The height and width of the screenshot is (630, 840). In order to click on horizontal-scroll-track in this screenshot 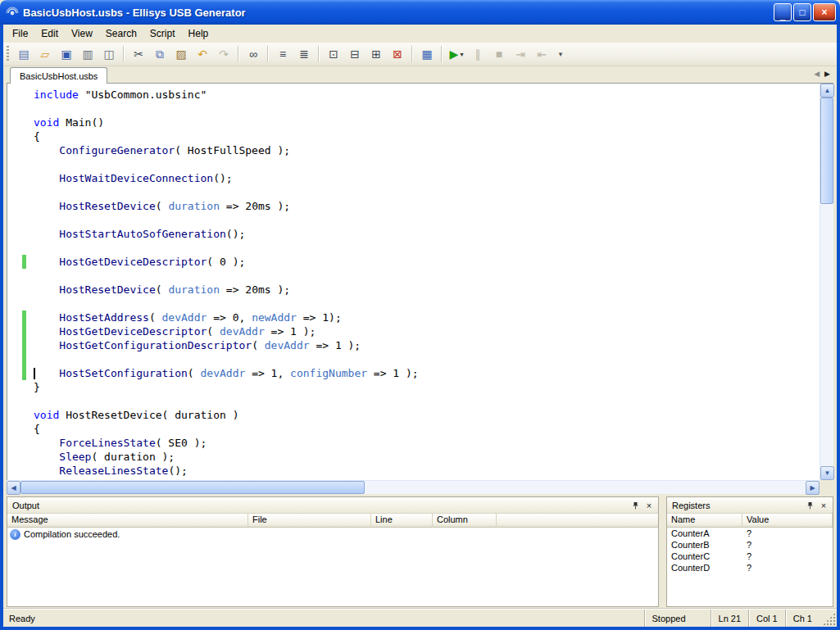, I will do `click(413, 487)`.